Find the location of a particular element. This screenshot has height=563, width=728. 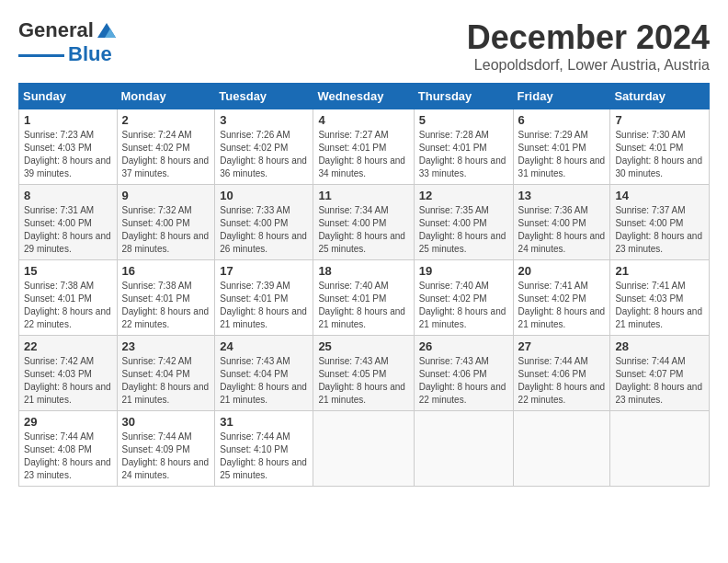

calendar-cell: 17Sunrise: 7:39 AMSunset: 4:01 PMDayligh… is located at coordinates (265, 298).